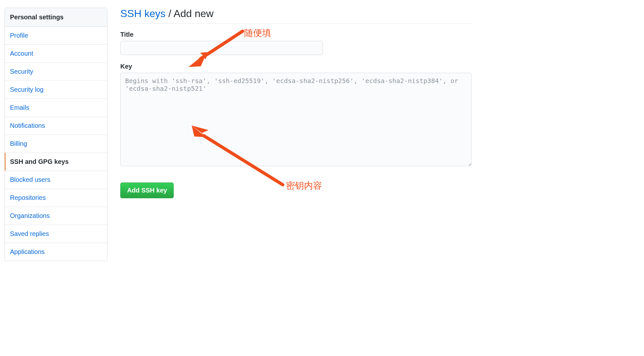  I want to click on sidebar-item-account: Account, so click(56, 54).